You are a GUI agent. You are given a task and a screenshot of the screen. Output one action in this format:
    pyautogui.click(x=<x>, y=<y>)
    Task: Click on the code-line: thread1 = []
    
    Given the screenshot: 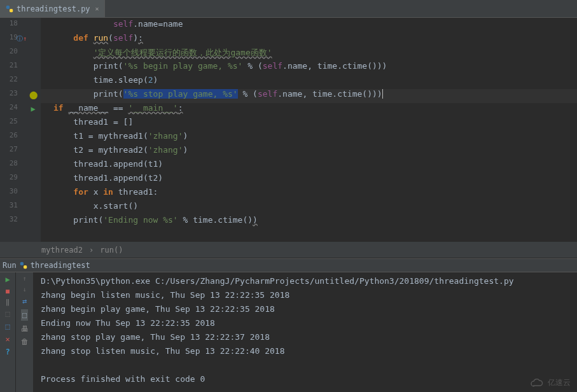 What is the action you would take?
    pyautogui.click(x=309, y=124)
    